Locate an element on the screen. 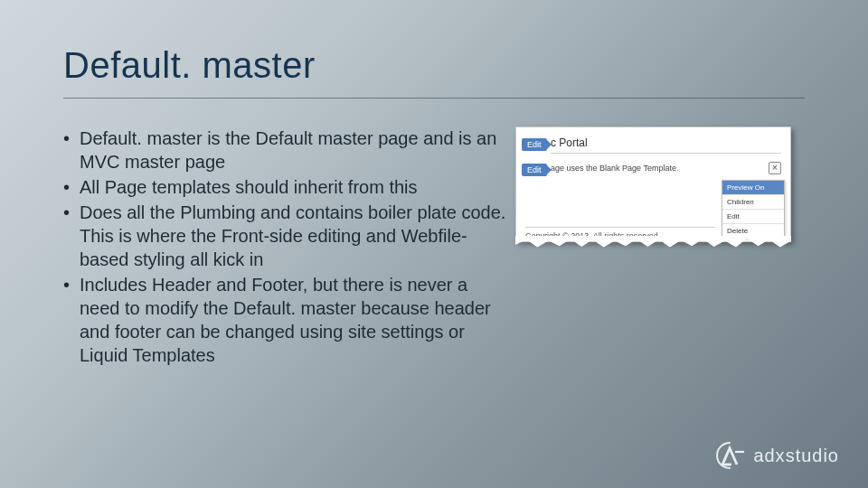 This screenshot has width=868, height=488. list-item: • Does all the Plumbing and contains boi… is located at coordinates (285, 236).